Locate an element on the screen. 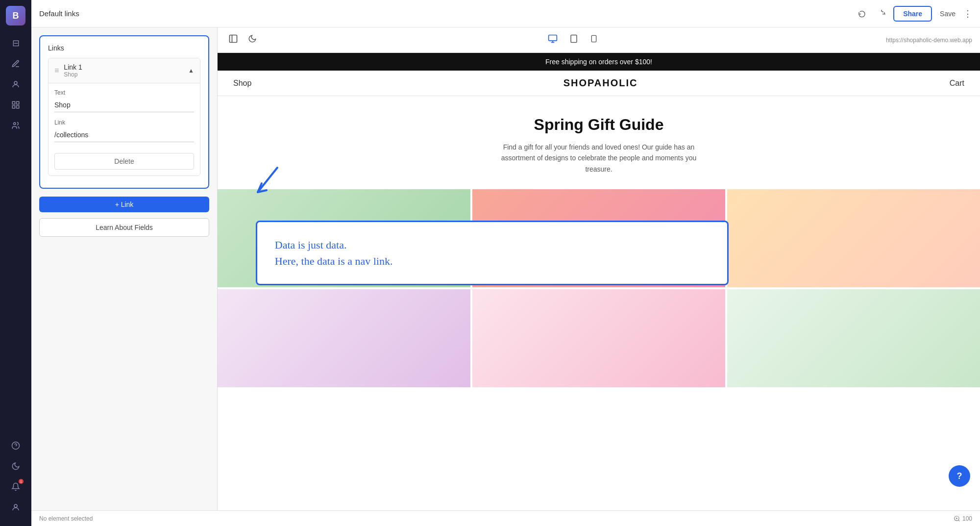 The image size is (980, 526). shop-nav: Shop SHOPAHOLIC Cart is located at coordinates (599, 83).